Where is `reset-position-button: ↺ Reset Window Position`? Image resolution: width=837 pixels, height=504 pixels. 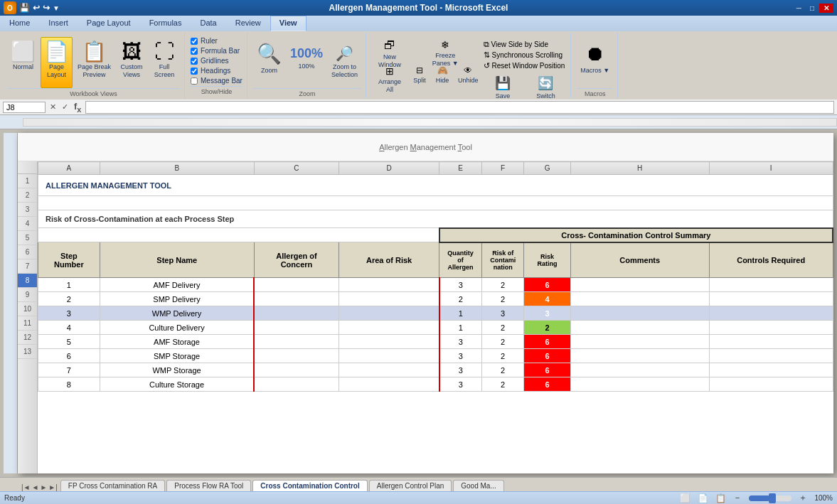 reset-position-button: ↺ Reset Window Position is located at coordinates (525, 65).